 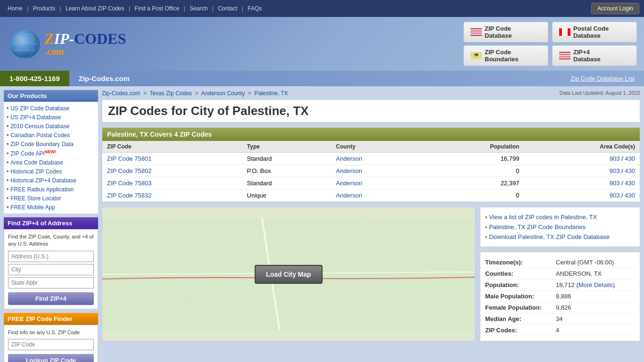 I want to click on logo-globe-icon, so click(x=26, y=44).